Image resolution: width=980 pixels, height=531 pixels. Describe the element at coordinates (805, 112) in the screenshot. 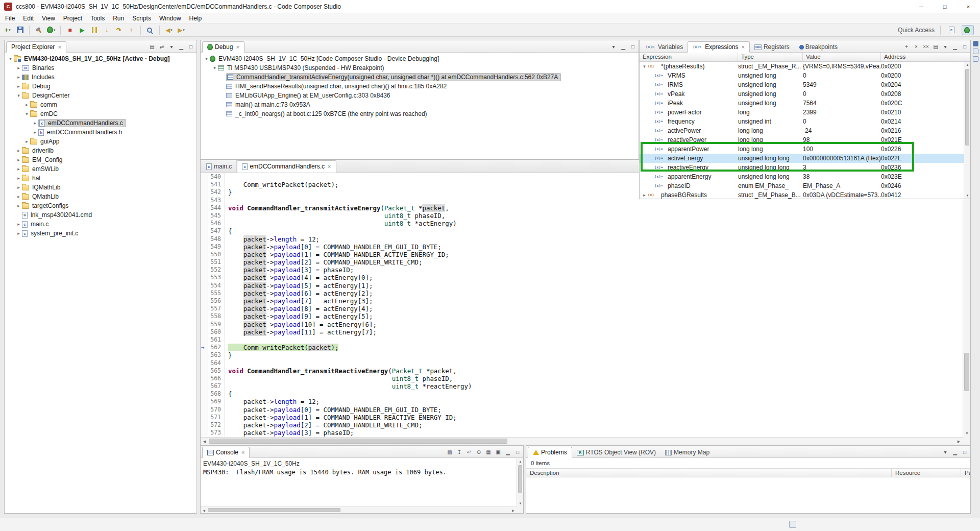

I see `expression-row: (x)=powerFactorlong23990x0210` at that location.